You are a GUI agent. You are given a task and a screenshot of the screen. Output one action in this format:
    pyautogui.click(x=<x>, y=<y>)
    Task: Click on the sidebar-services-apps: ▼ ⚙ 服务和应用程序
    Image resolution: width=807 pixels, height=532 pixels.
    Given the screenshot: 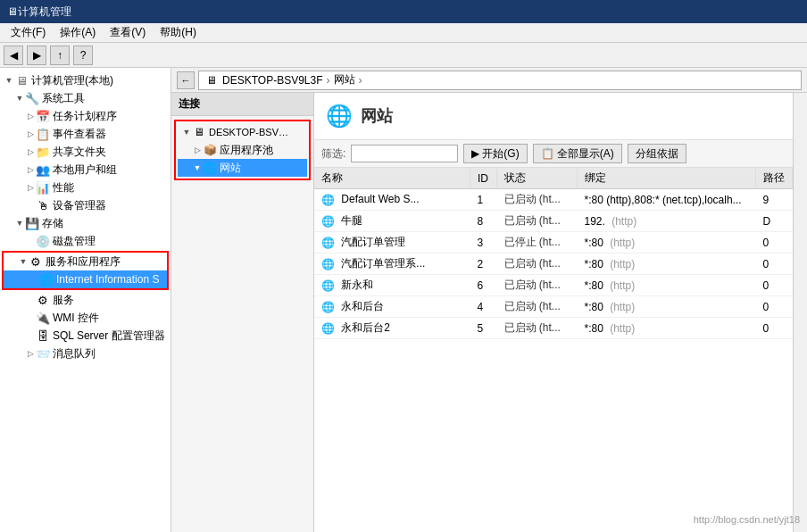 What is the action you would take?
    pyautogui.click(x=86, y=262)
    